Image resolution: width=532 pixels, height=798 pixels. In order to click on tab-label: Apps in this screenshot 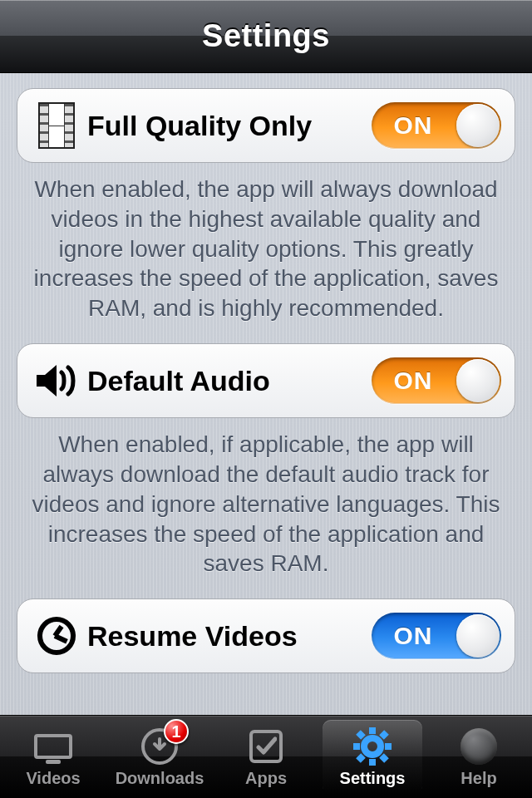, I will do `click(266, 778)`.